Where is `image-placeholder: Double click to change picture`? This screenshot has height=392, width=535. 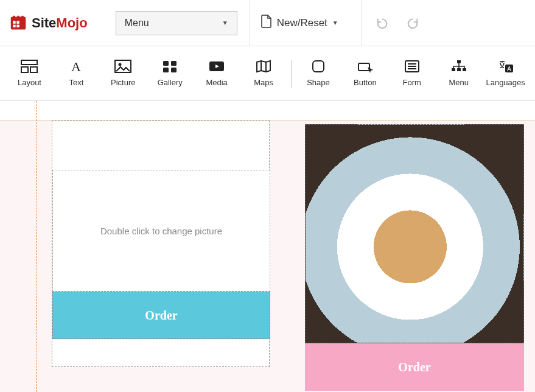
image-placeholder: Double click to change picture is located at coordinates (161, 231).